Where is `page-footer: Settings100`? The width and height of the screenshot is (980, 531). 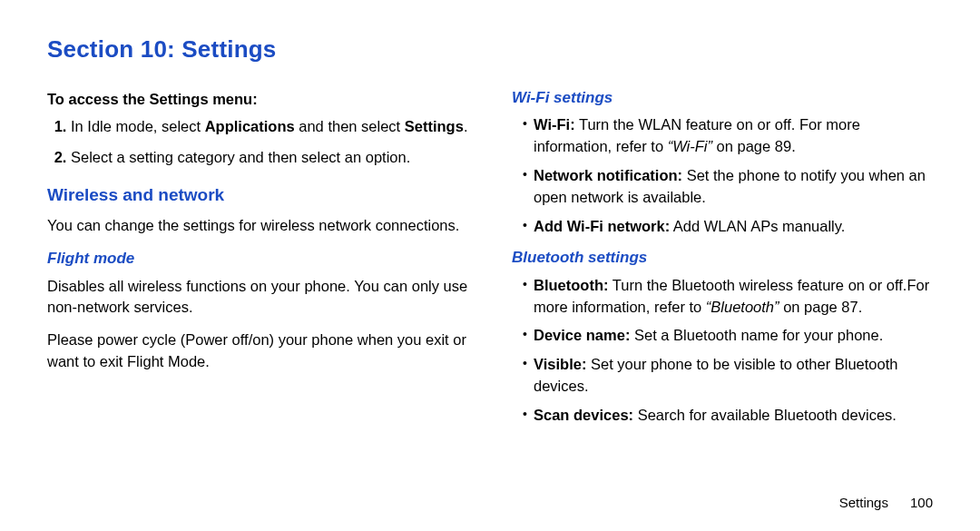 page-footer: Settings100 is located at coordinates (886, 503).